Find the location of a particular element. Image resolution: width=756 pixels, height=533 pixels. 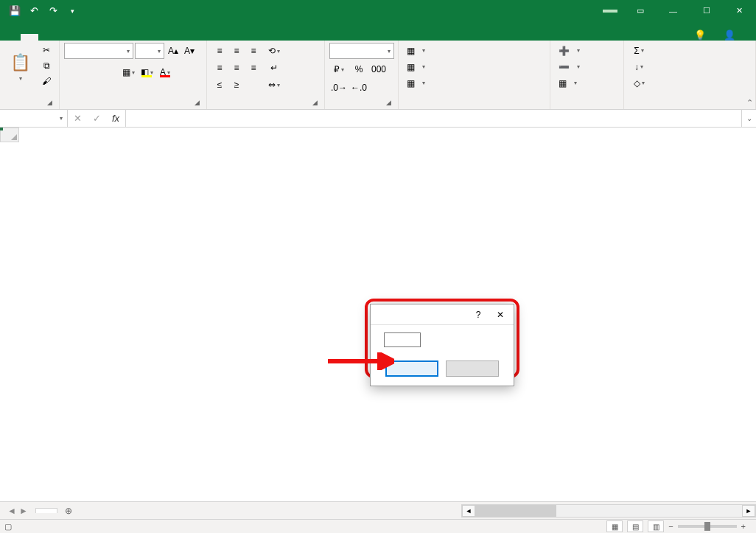

scroll-left-icon: ◄ is located at coordinates (469, 511).